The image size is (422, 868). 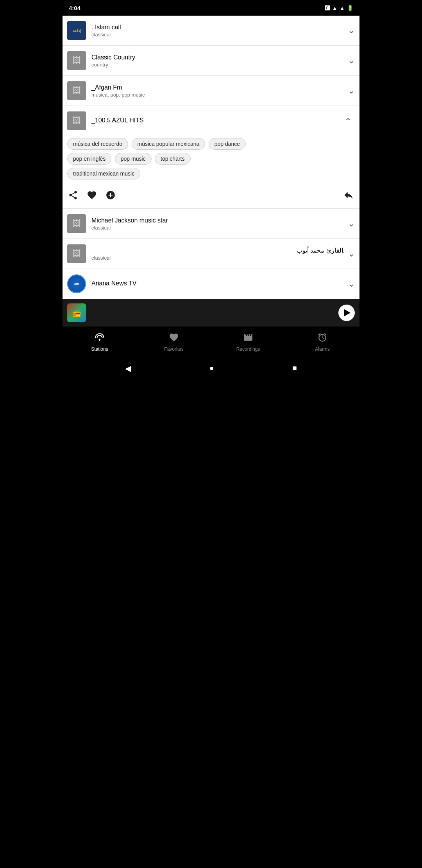 What do you see at coordinates (211, 160) in the screenshot?
I see `tags-area: música del recuerdo música popular mexic…` at bounding box center [211, 160].